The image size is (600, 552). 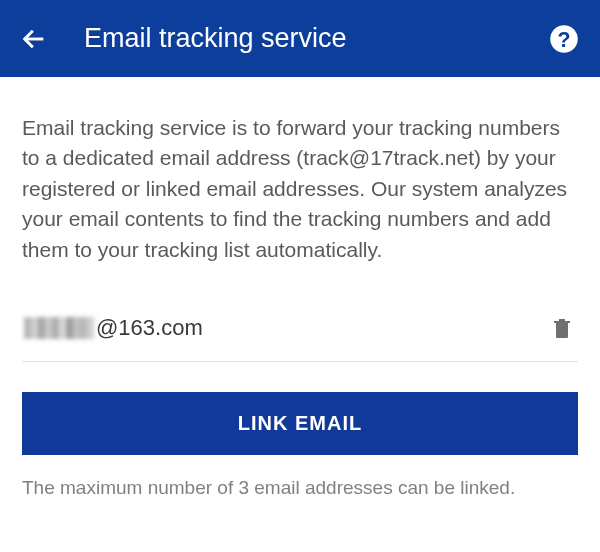 I want to click on email-domain: @163.com, so click(x=150, y=328).